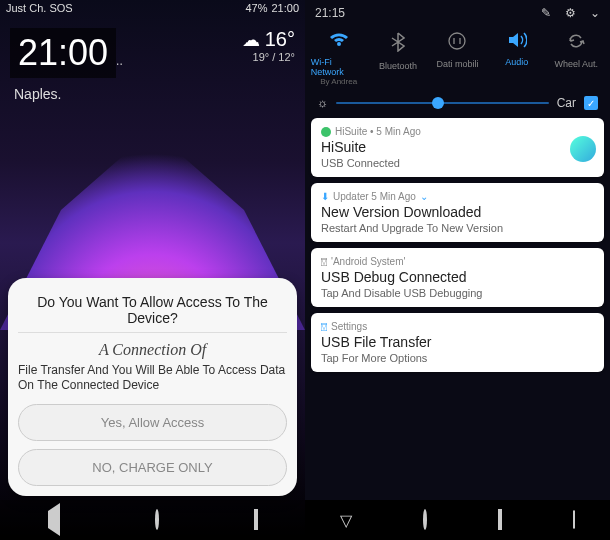  I want to click on dialog-title: Do You Want To Allow Access To The Devic…, so click(152, 310).